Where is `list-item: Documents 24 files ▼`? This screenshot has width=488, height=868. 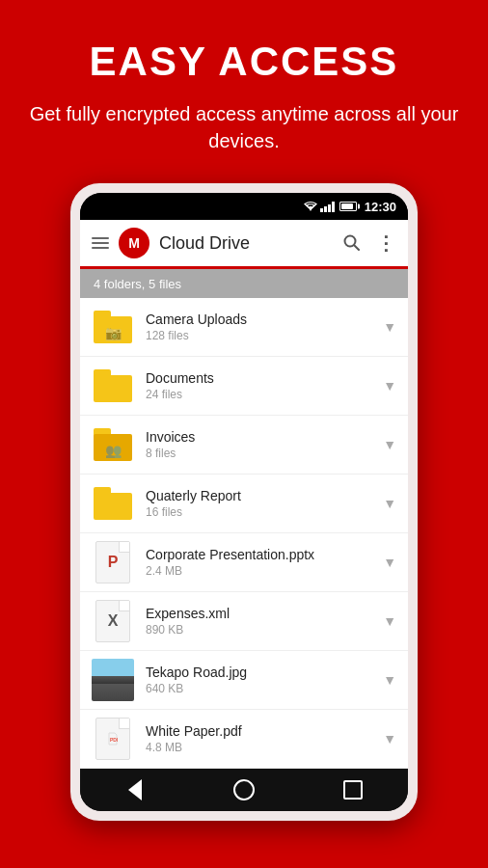
list-item: Documents 24 files ▼ is located at coordinates (244, 386).